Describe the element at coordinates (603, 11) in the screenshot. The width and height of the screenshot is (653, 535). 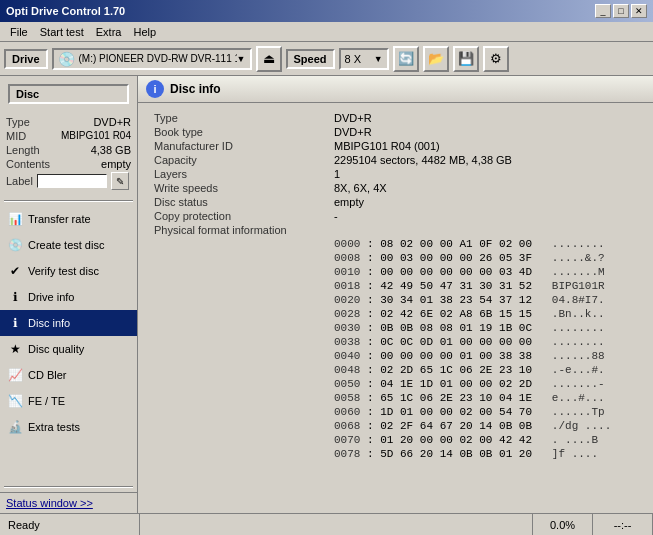
I see `minimize-button: _` at that location.